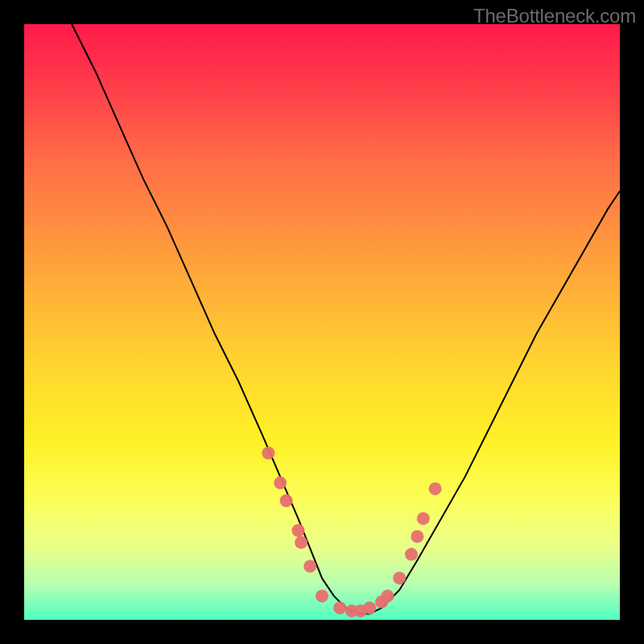  Describe the element at coordinates (351, 532) in the screenshot. I see `scatter-dots` at that location.